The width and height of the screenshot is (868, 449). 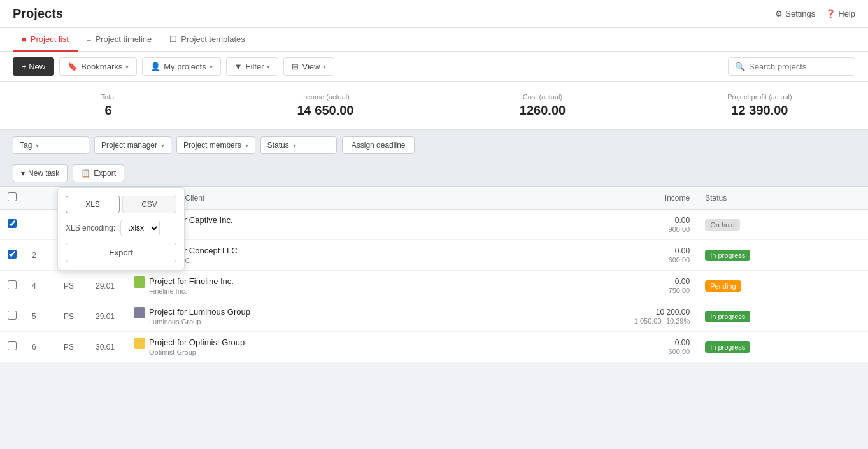 I want to click on export-popup: XLS CSV XLS encoding: .xlsx .xls Export, so click(x=121, y=229).